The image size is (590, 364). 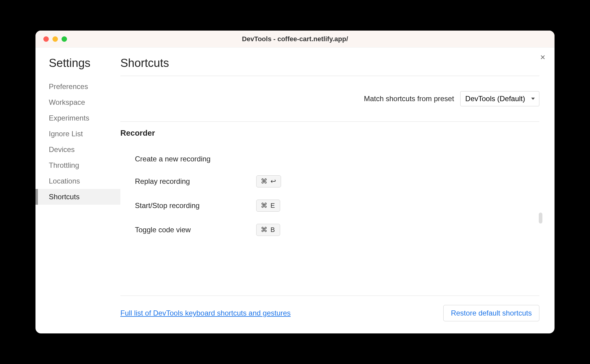 What do you see at coordinates (330, 206) in the screenshot?
I see `shortcut-row-start-stop-recording: Start/Stop recording ⌘ E` at bounding box center [330, 206].